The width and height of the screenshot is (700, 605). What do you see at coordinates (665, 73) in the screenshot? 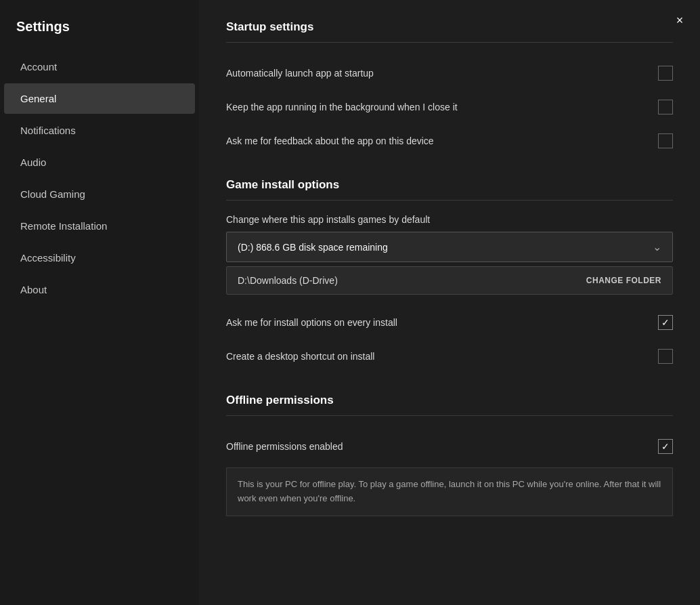
I see `auto-launch-checkbox` at bounding box center [665, 73].